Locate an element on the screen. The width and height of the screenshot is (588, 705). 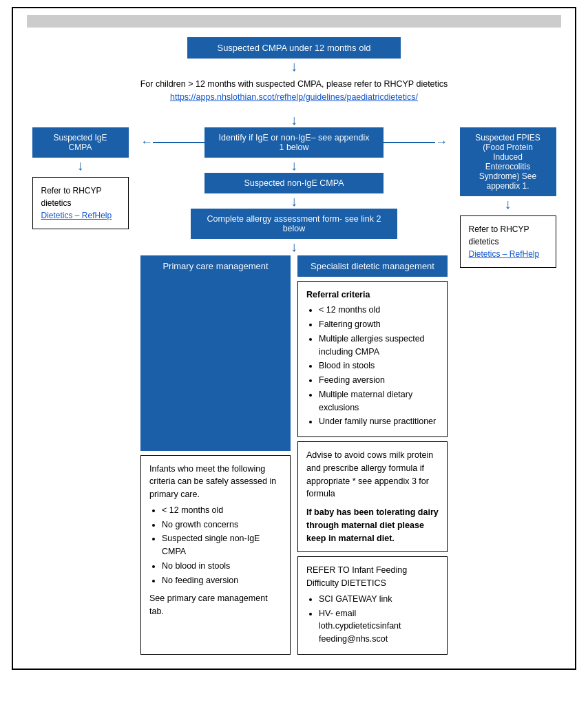
primary-bullet-4: No blood in stools is located at coordinates (222, 566).